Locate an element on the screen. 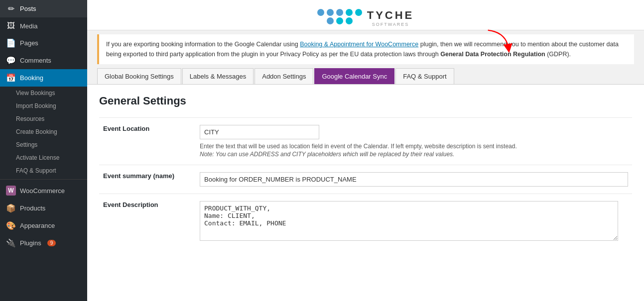 This screenshot has height=301, width=644. event-location-note: Note: You can use ADDRESS and CITY place… is located at coordinates (414, 154).